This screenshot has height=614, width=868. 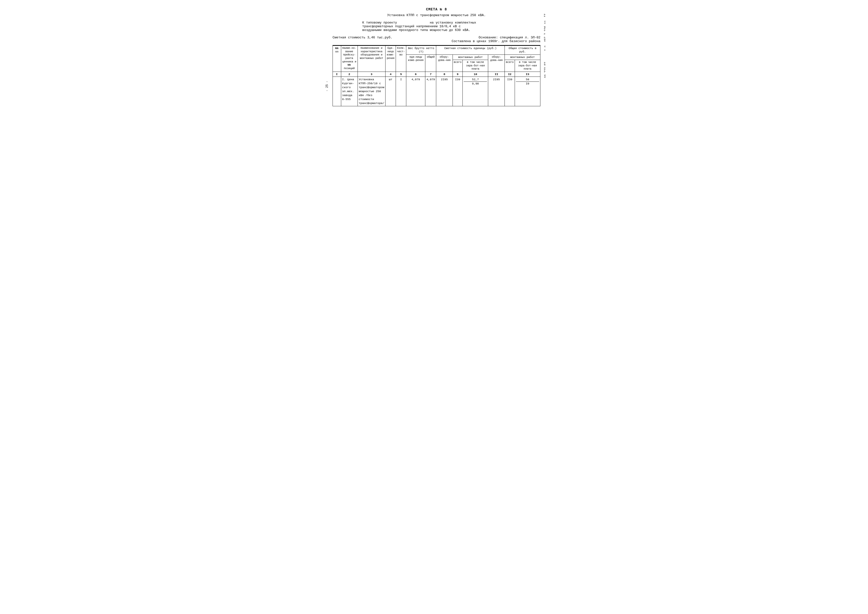 What do you see at coordinates (527, 74) in the screenshot?
I see `col-num-13: I3` at bounding box center [527, 74].